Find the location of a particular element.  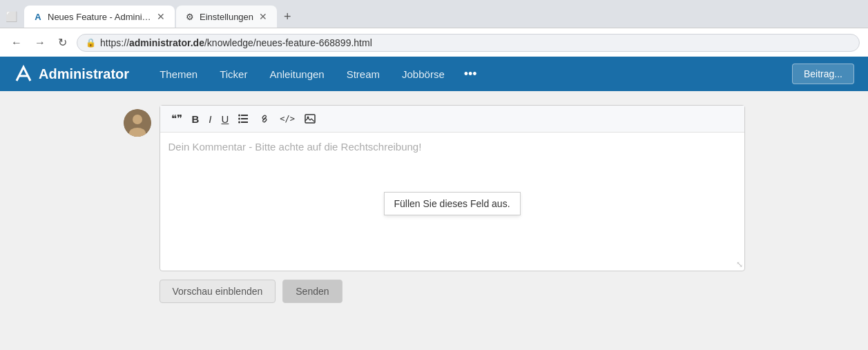

italic-button: I is located at coordinates (210, 119).